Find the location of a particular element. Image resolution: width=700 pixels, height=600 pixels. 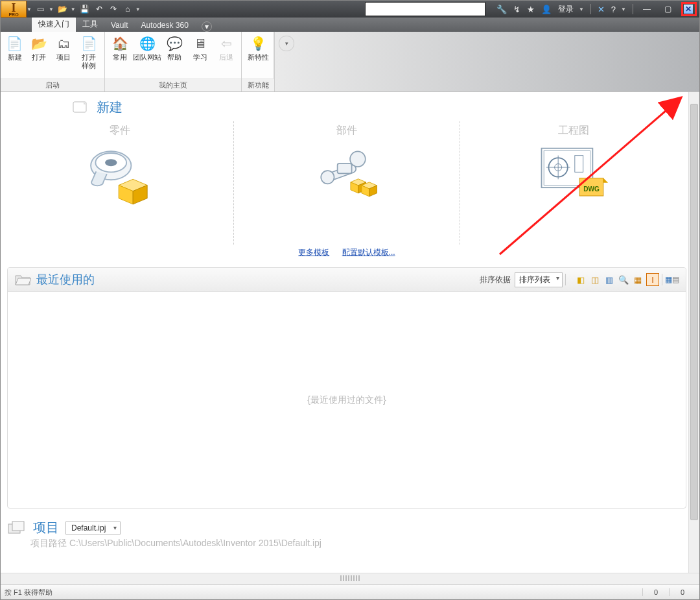

project-dropdown: Default.ipj is located at coordinates (93, 528).